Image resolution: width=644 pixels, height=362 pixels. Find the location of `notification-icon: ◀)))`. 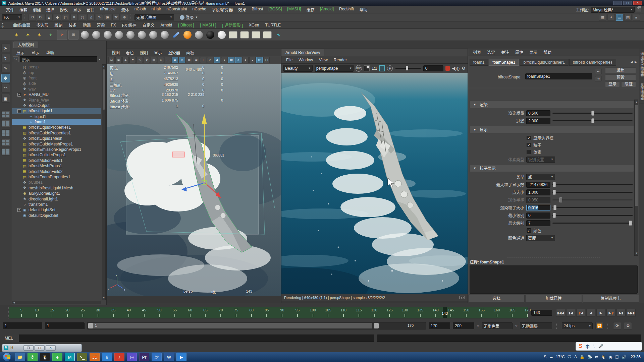

notification-icon: ◀))) is located at coordinates (455, 68).